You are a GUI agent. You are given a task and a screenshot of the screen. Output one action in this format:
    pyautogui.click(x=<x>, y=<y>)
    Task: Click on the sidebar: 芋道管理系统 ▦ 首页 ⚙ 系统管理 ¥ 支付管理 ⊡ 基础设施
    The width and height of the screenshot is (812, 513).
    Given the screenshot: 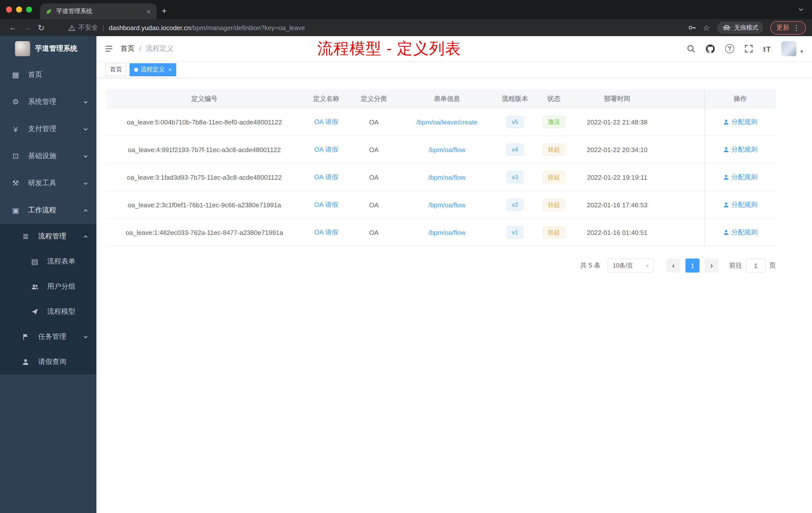 What is the action you would take?
    pyautogui.click(x=48, y=274)
    